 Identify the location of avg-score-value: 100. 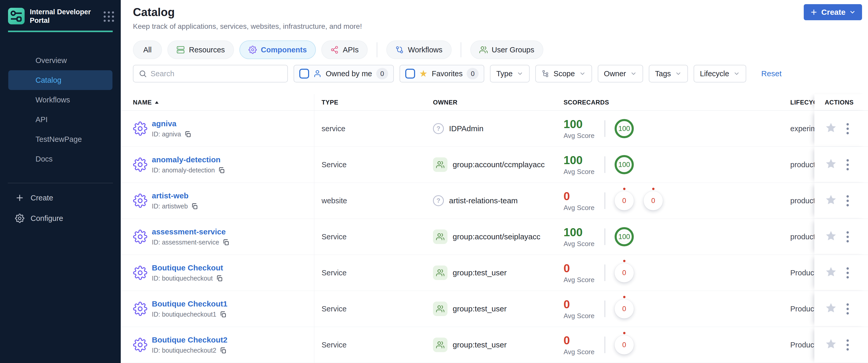
(584, 124).